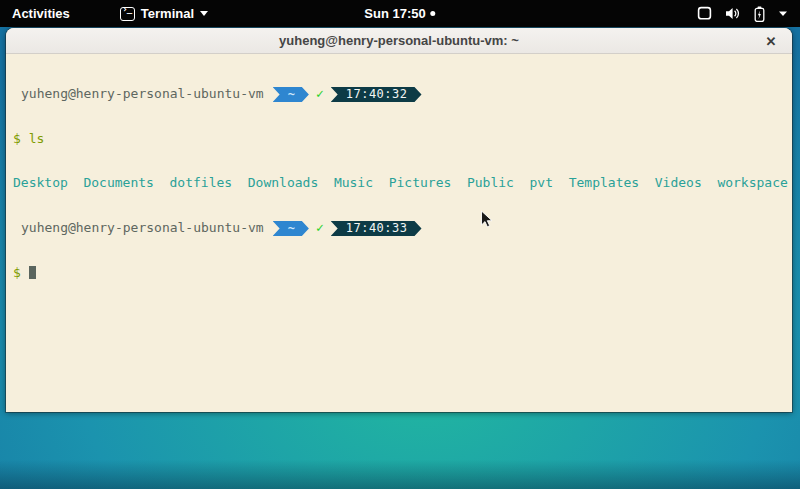 This screenshot has height=489, width=800. I want to click on ls-entry: Desktop, so click(40, 182).